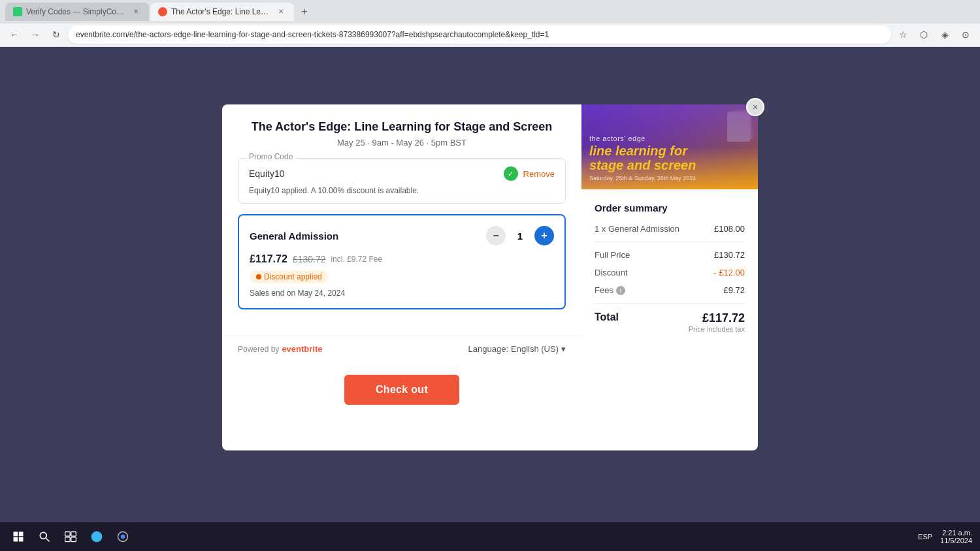 Image resolution: width=980 pixels, height=551 pixels. I want to click on address-bar-row: ← → ↻ eventbrite.com/e/the-actors-edge-l…, so click(490, 35).